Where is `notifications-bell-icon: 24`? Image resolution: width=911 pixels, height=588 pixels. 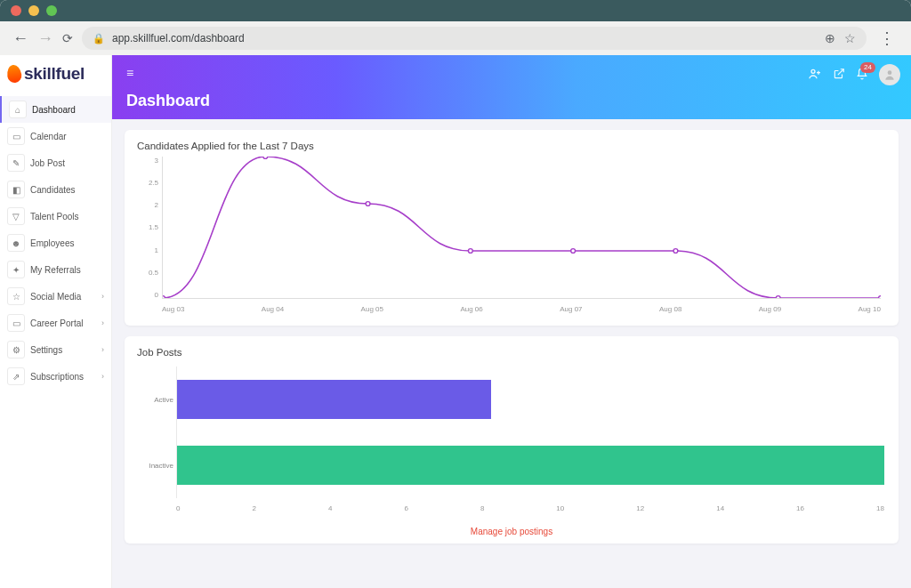 notifications-bell-icon: 24 is located at coordinates (862, 75).